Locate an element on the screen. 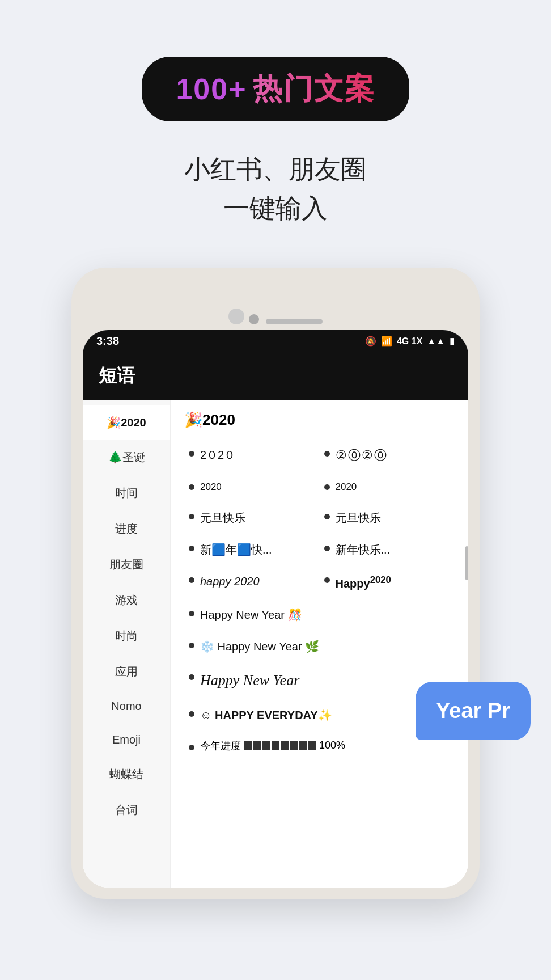  list-item: 2０2０ is located at coordinates (252, 456).